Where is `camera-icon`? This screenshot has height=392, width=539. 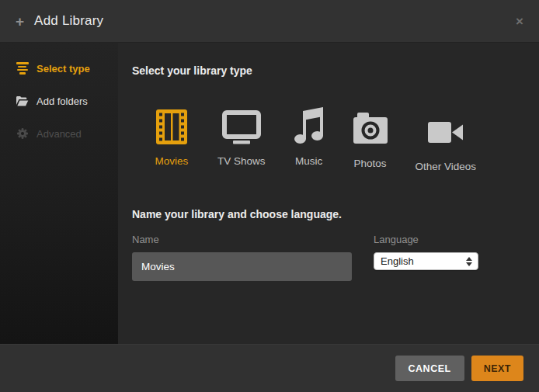
camera-icon is located at coordinates (370, 125).